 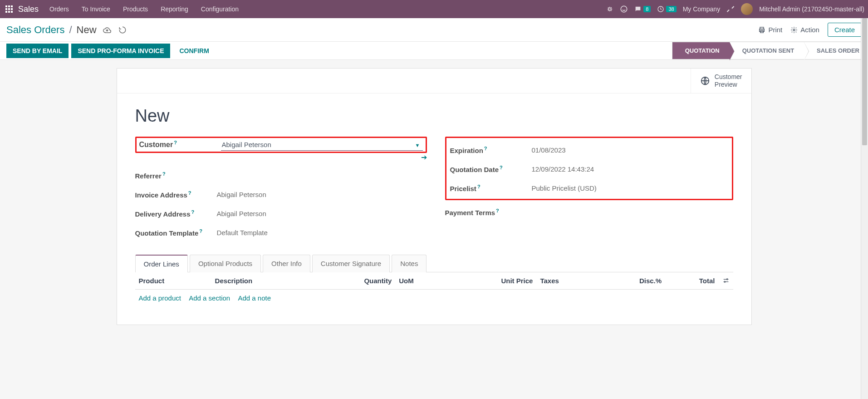 I want to click on sliders-icon, so click(x=726, y=281).